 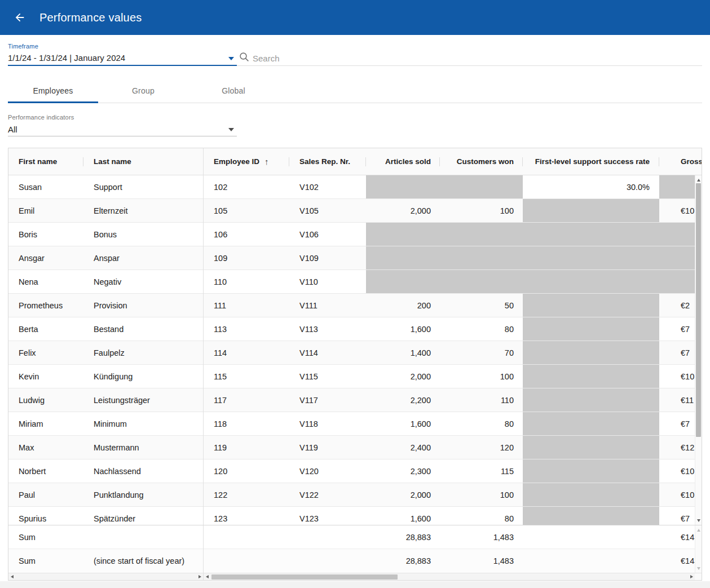 What do you see at coordinates (53, 91) in the screenshot?
I see `tab-employees: Employees` at bounding box center [53, 91].